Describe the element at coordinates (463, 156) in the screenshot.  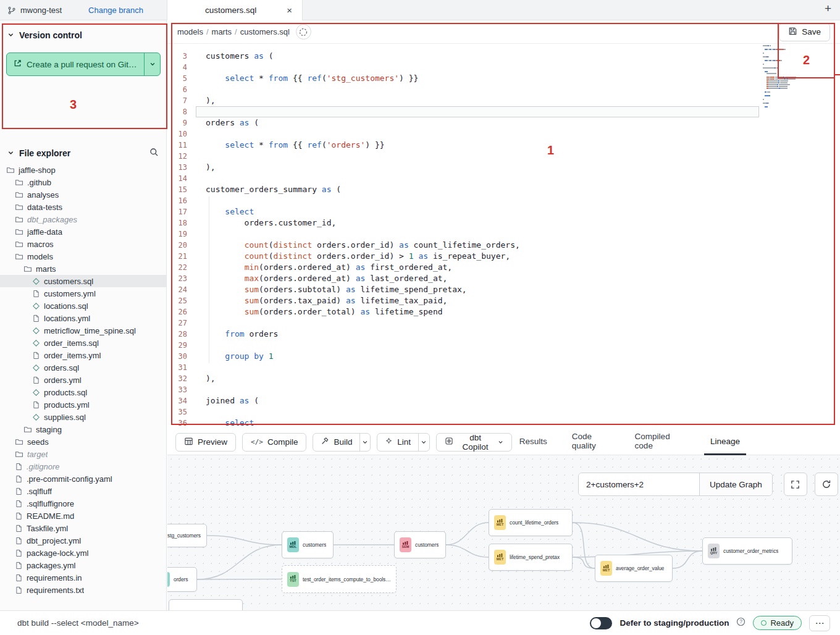
I see `code-line-12: 12` at that location.